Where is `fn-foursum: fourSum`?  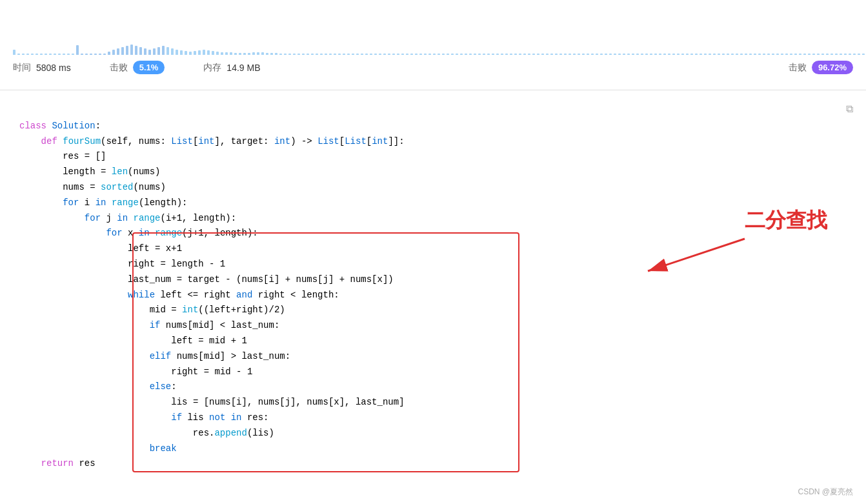 fn-foursum: fourSum is located at coordinates (81, 141).